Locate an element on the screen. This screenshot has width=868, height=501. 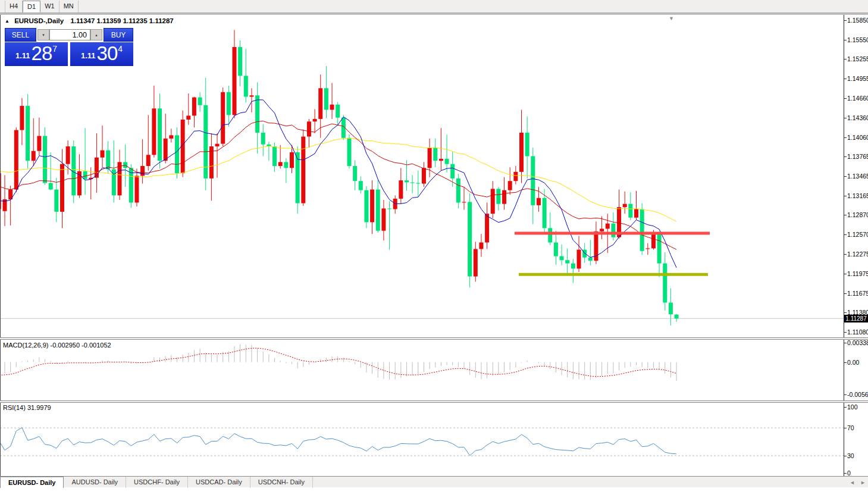
sell-button: SELL is located at coordinates (20, 35).